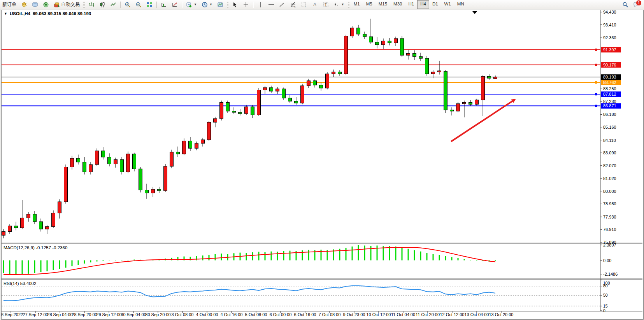  What do you see at coordinates (46, 5) in the screenshot?
I see `signals-button` at bounding box center [46, 5].